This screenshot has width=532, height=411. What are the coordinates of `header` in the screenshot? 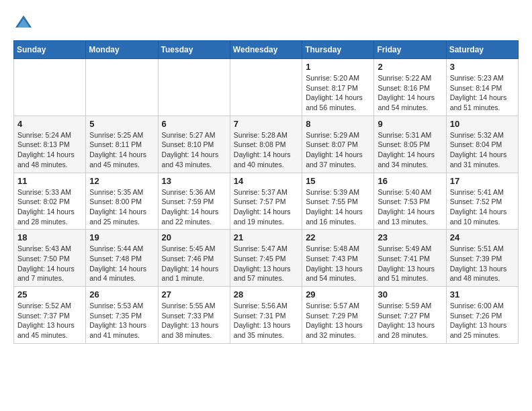 It's located at (266, 24).